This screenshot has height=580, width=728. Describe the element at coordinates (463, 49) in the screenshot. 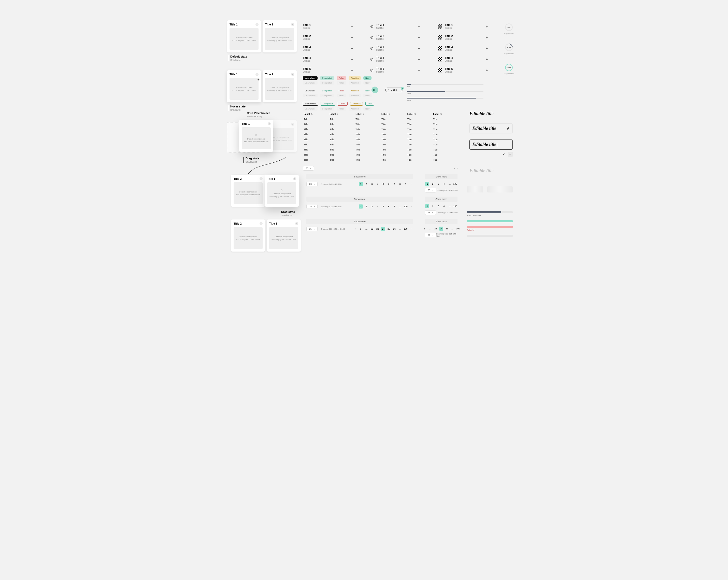

I see `title-row: Title 3Subtitle+` at that location.